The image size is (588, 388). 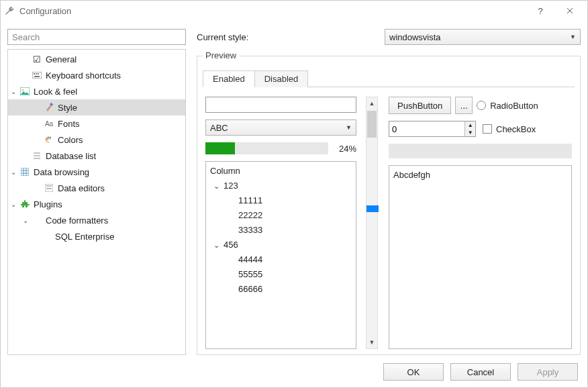 What do you see at coordinates (432, 129) in the screenshot?
I see `preview-spinbox: ▲▼` at bounding box center [432, 129].